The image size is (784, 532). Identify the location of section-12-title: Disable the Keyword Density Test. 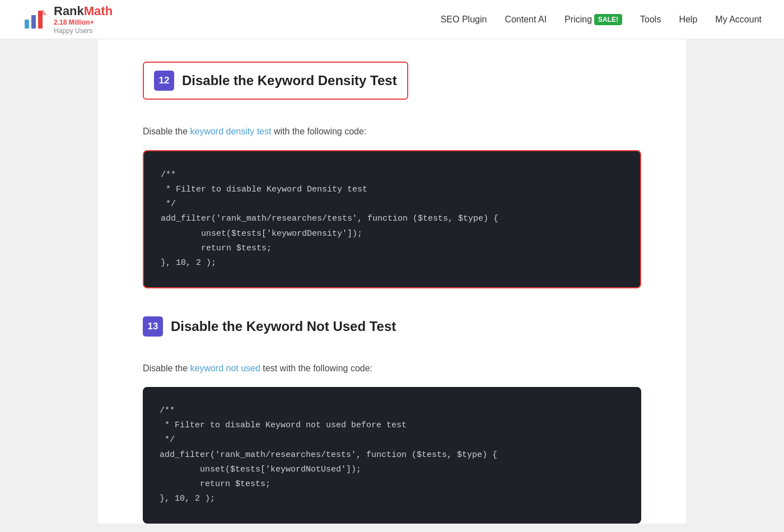
(290, 81).